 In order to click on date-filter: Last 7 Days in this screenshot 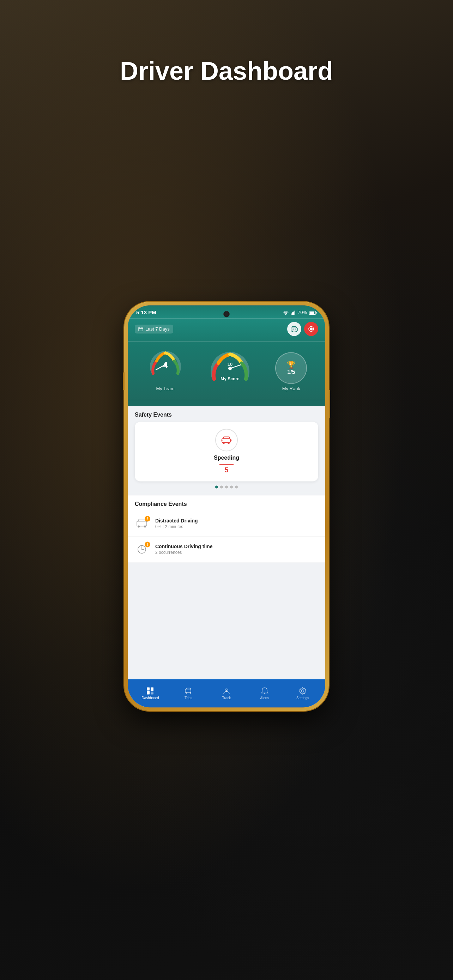, I will do `click(154, 329)`.